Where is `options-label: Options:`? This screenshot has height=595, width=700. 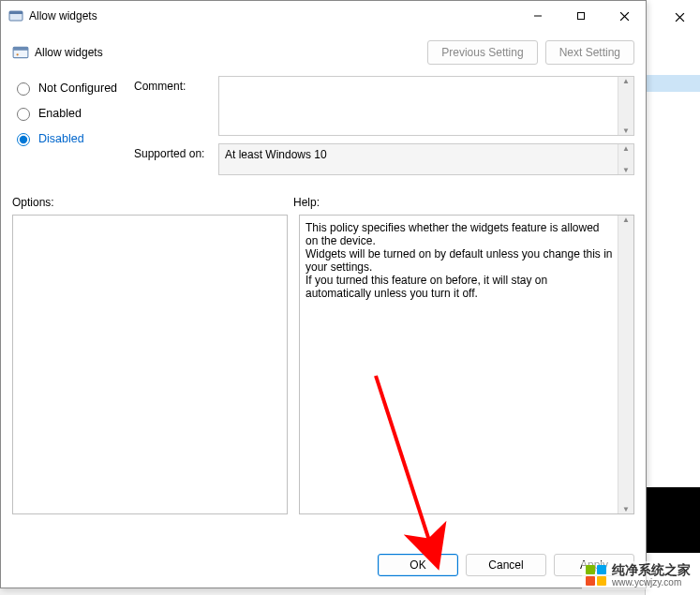
options-label: Options: is located at coordinates (153, 202).